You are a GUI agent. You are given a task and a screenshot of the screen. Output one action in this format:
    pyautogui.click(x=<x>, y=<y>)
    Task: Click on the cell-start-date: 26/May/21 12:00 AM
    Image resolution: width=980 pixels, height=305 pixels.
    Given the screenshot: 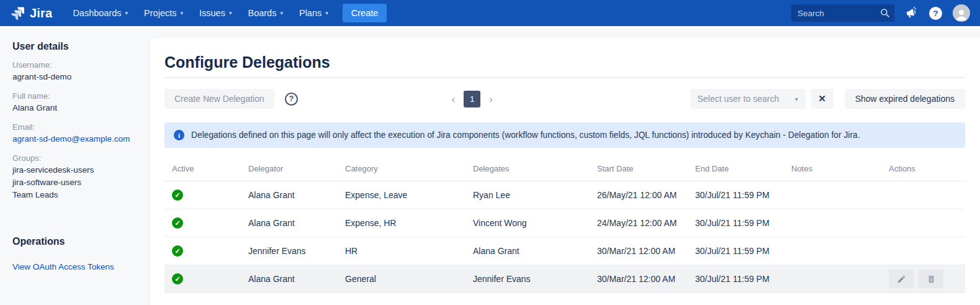 What is the action you would take?
    pyautogui.click(x=646, y=195)
    